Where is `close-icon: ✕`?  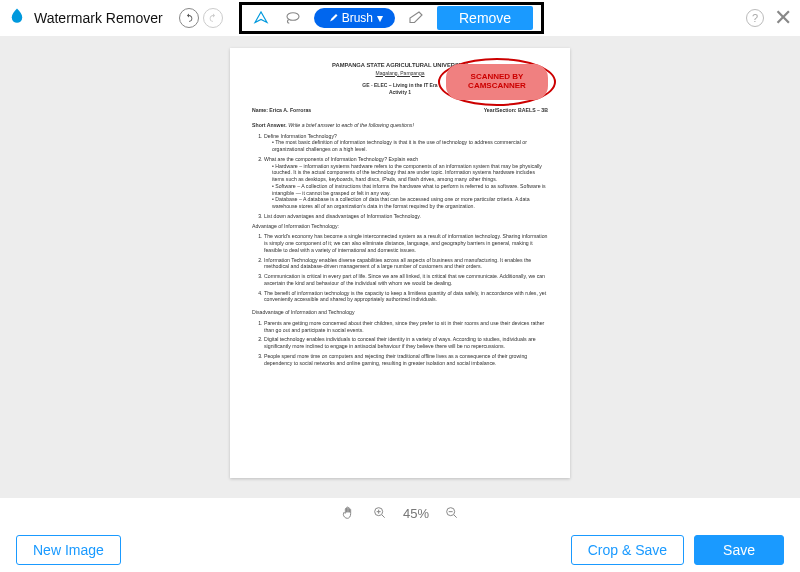
close-icon: ✕ is located at coordinates (783, 18).